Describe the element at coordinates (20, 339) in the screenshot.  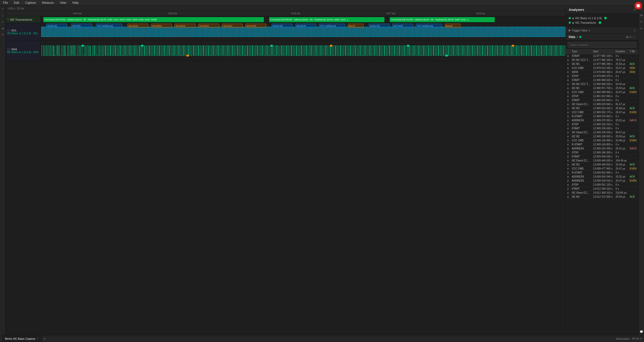
I see `tab-label: Binho I3C Basic Capture` at that location.